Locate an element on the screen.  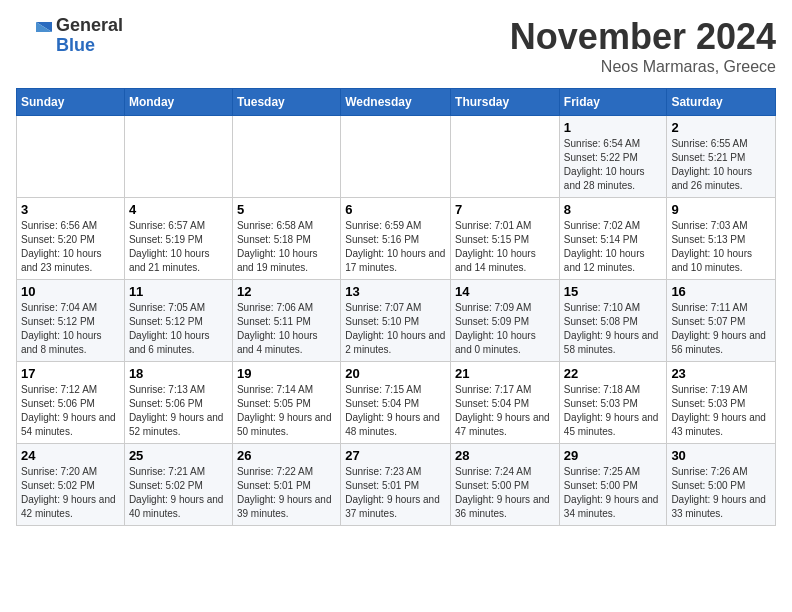
day-info: Sunrise: 6:56 AM Sunset: 5:20 PM Dayligh… is located at coordinates (70, 247).